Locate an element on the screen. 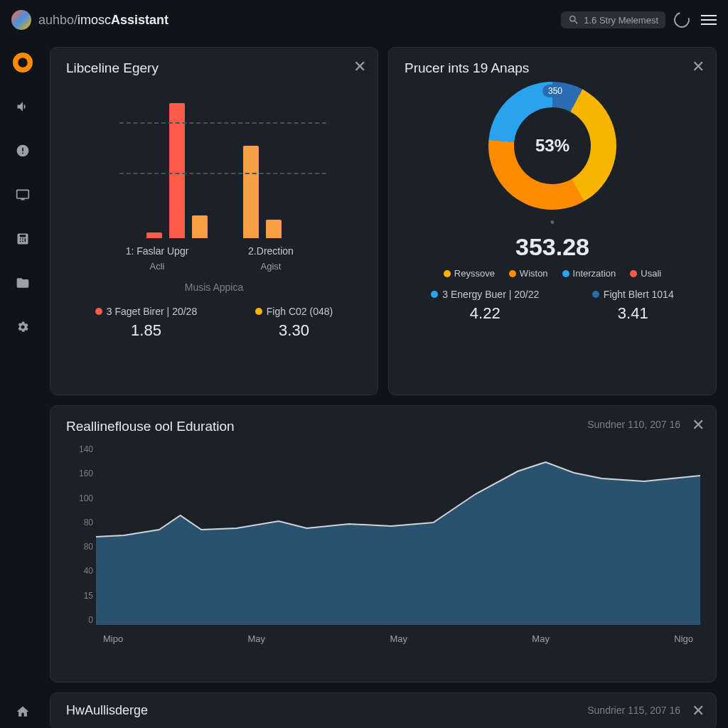 Image resolution: width=728 pixels, height=728 pixels. panel-title: Libceline Egery is located at coordinates (214, 68).